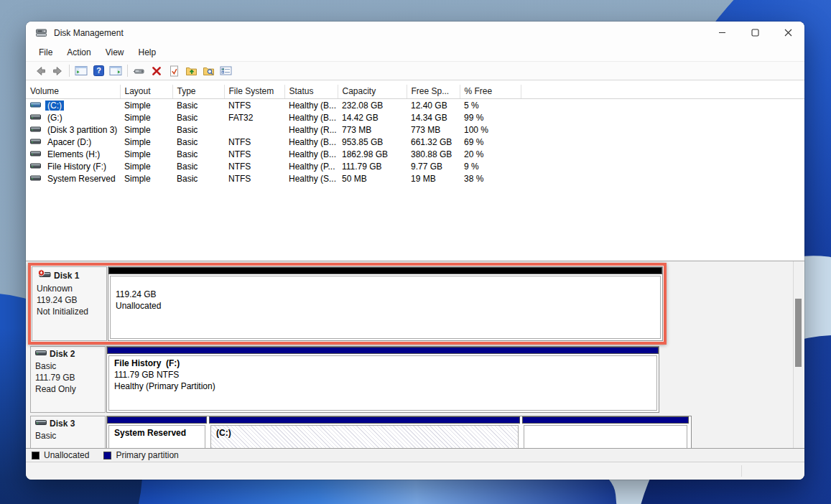  Describe the element at coordinates (254, 154) in the screenshot. I see `file-system-cell: NTFS` at that location.